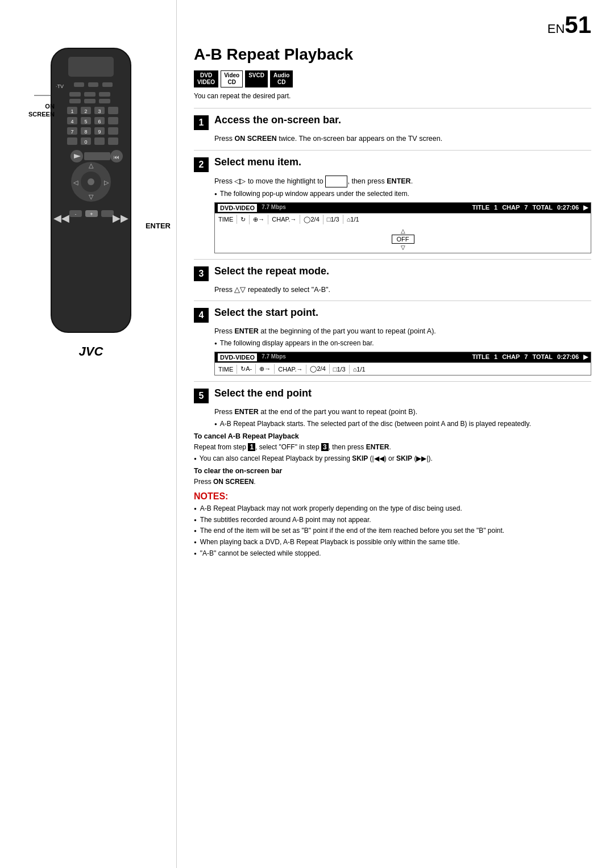 This screenshot has height=868, width=614. Describe the element at coordinates (232, 79) in the screenshot. I see `badge-video-cd: VideoCD` at that location.